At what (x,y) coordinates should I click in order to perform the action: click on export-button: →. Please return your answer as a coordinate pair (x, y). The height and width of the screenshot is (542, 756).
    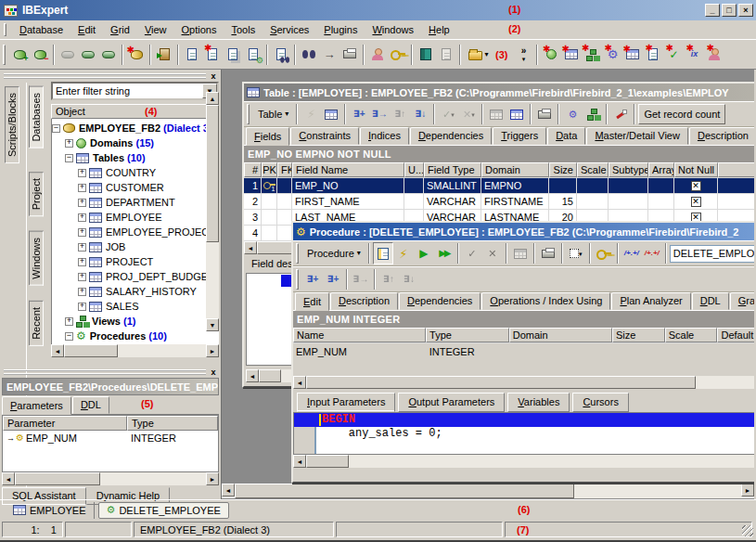
    Looking at the image, I should click on (329, 55).